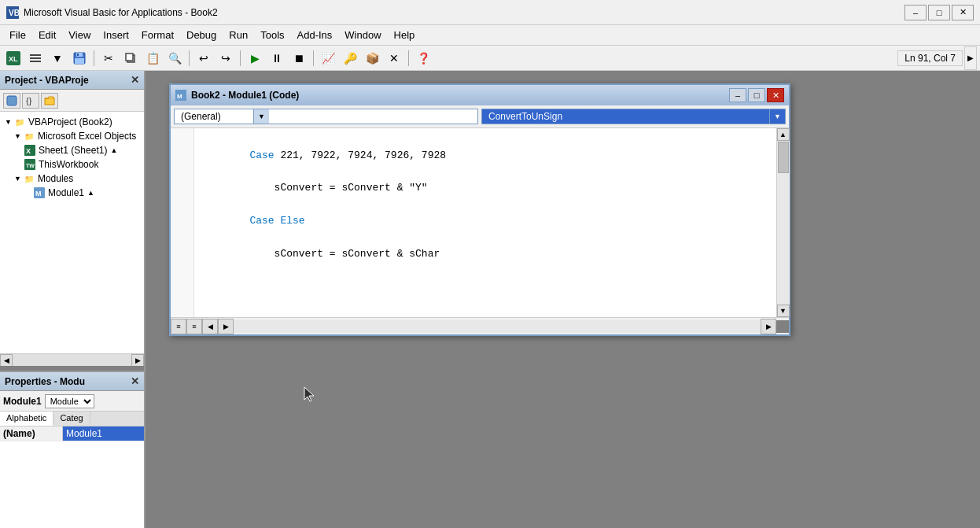 This screenshot has height=528, width=980. I want to click on props-panel-title: Properties - Modu, so click(45, 382).